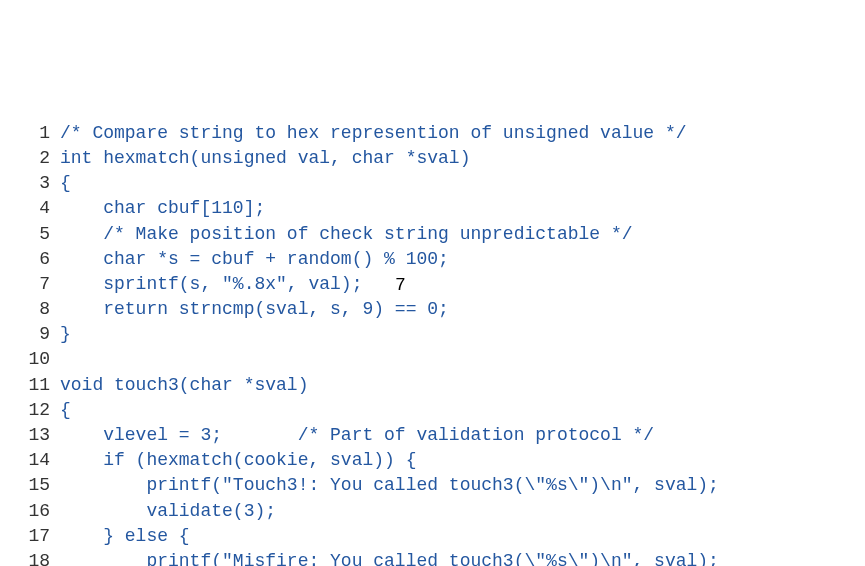  Describe the element at coordinates (370, 158) in the screenshot. I see `code-line: 2int hexmatch(unsigned val, char *sval)` at that location.